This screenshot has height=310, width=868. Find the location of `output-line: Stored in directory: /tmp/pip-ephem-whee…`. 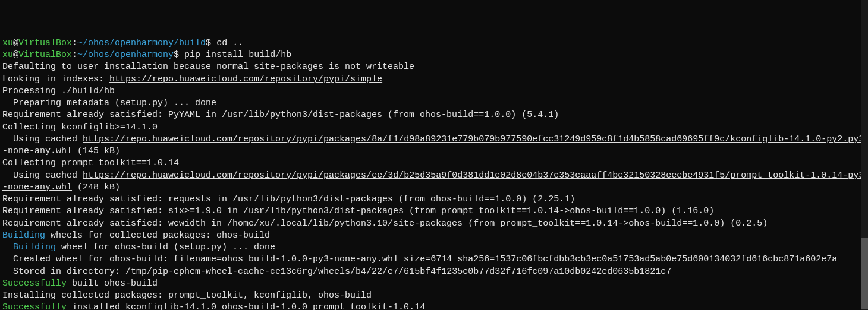

output-line: Stored in directory: /tmp/pip-ephem-whee… is located at coordinates (336, 272).